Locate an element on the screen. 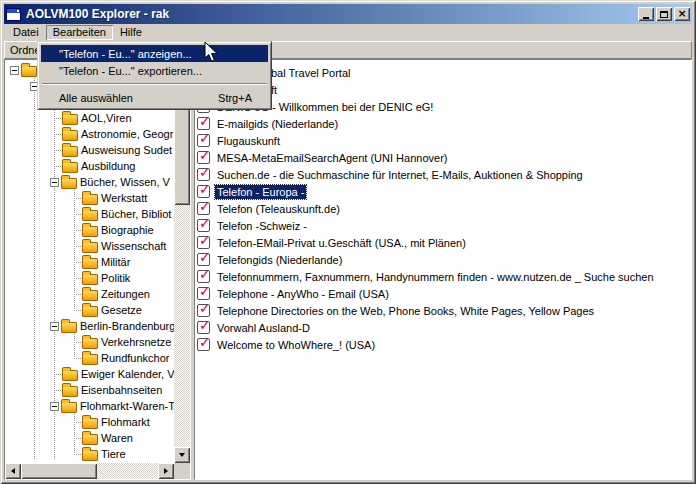 The height and width of the screenshot is (484, 696). menu-datei: Datei is located at coordinates (26, 32).